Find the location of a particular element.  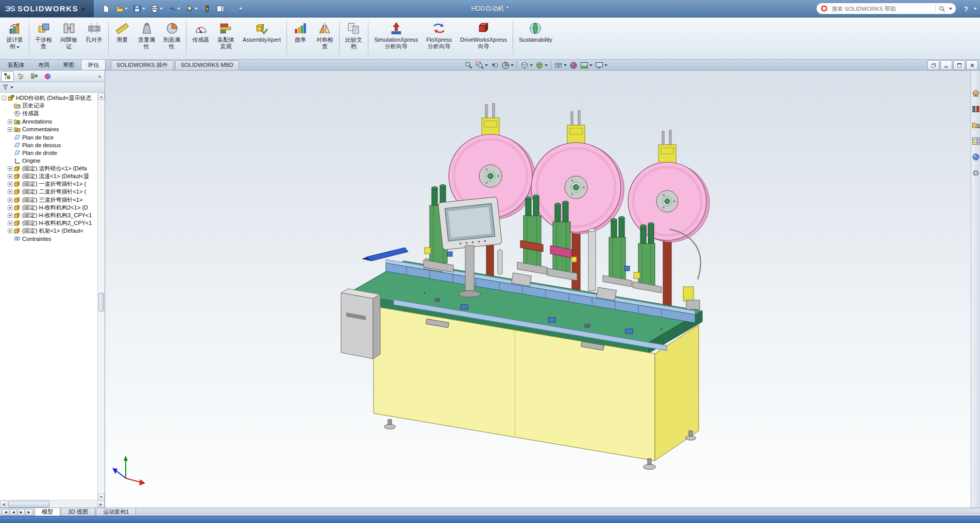

curvature-button: 曲率 is located at coordinates (300, 38).